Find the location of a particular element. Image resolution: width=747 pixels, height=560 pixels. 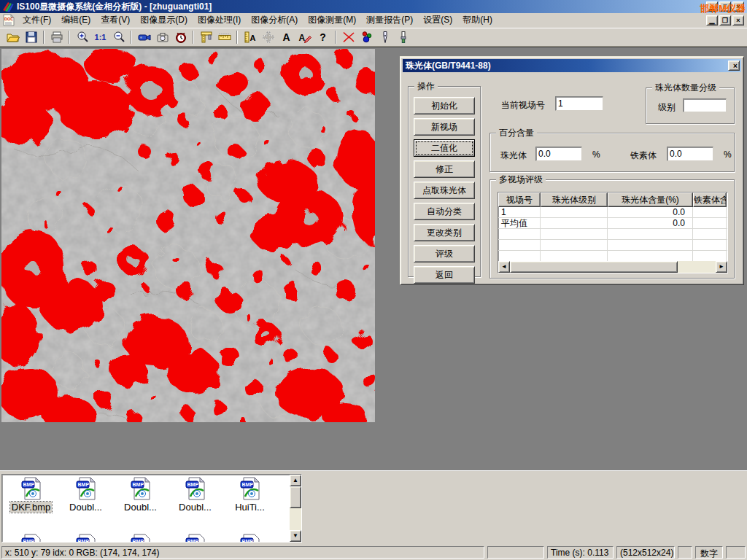

ferrite-percent-input is located at coordinates (690, 154).